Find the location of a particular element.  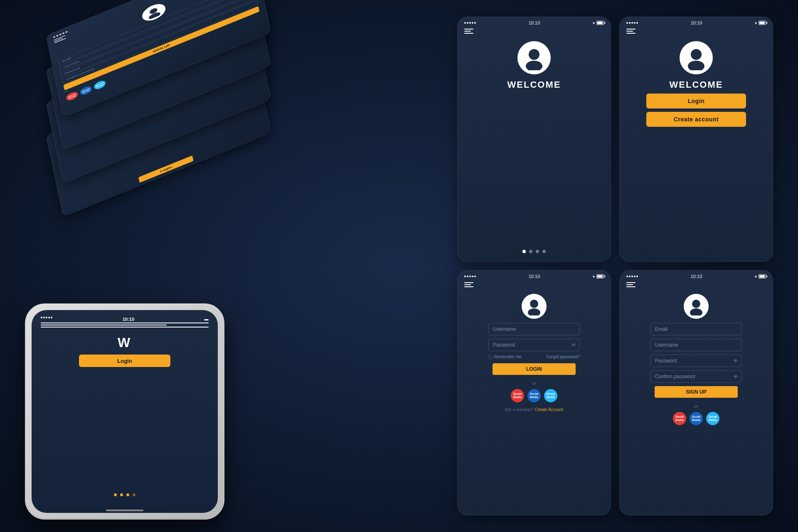

phone-login: 10:10 ▾ 👁 Re is located at coordinates (534, 393).